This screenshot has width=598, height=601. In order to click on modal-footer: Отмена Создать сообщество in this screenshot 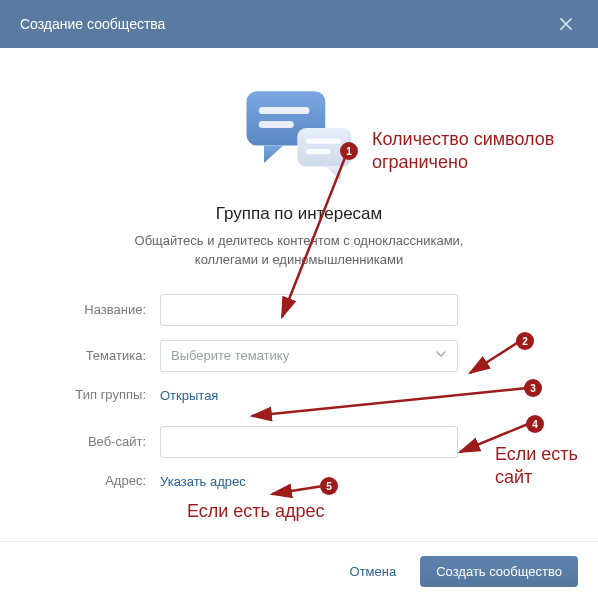, I will do `click(299, 571)`.